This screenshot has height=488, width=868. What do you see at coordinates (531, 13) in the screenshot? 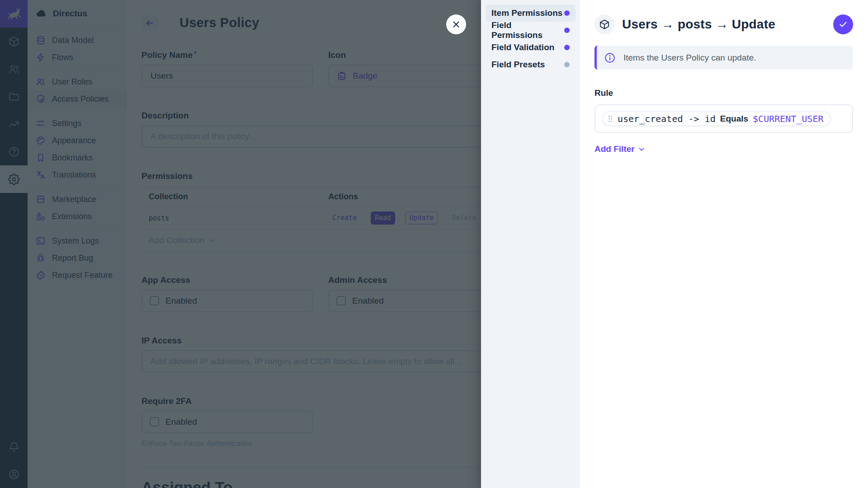
I see `tab-item-permissions: Item Permissions` at bounding box center [531, 13].